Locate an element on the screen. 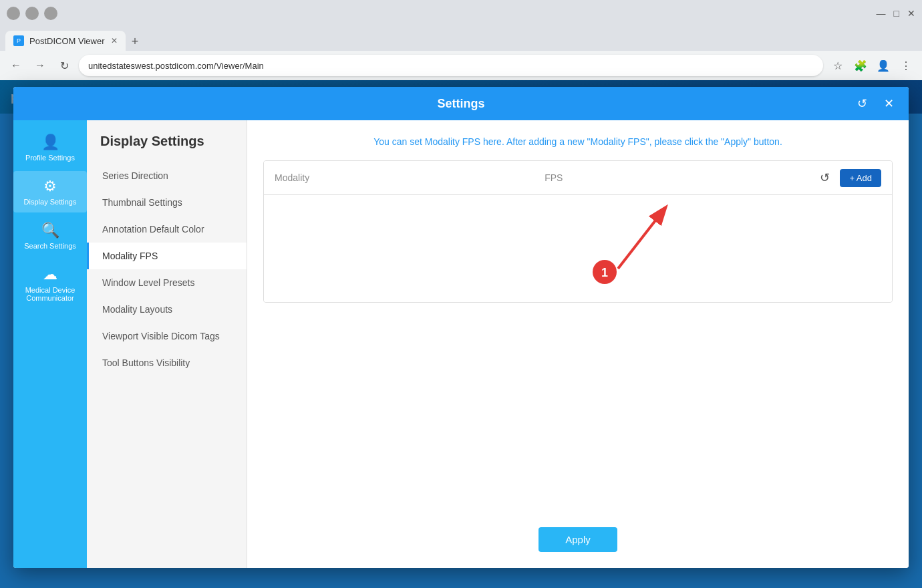 Image resolution: width=922 pixels, height=588 pixels. sidebar-item-profile-settings: 👤 Profile Settings is located at coordinates (50, 148).